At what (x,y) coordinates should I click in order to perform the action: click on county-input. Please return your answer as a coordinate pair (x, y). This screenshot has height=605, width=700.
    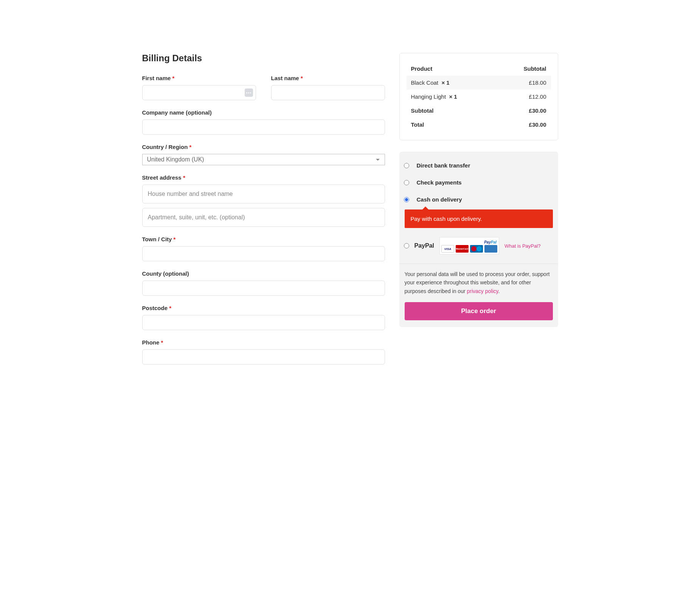
    Looking at the image, I should click on (264, 288).